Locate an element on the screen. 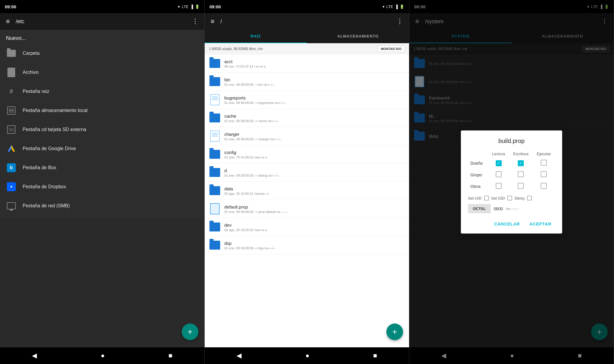  sticky-label: Sticky is located at coordinates (520, 198).